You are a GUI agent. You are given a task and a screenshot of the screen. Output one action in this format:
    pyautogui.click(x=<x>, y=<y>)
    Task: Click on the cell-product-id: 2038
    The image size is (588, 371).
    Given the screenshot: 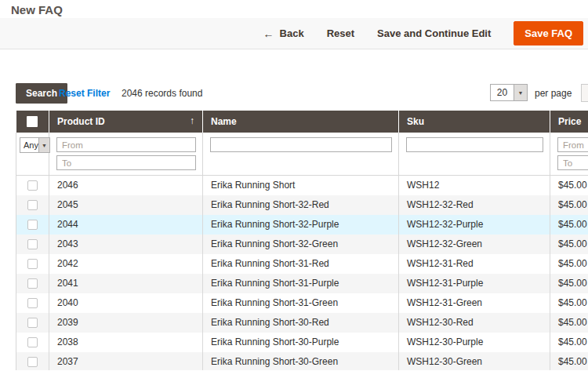 What is the action you would take?
    pyautogui.click(x=126, y=342)
    